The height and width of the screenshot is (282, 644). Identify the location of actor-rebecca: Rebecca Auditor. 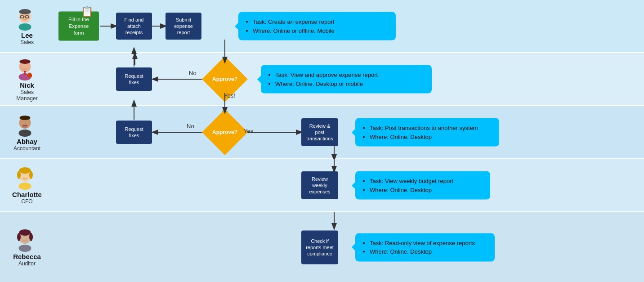
(25, 247).